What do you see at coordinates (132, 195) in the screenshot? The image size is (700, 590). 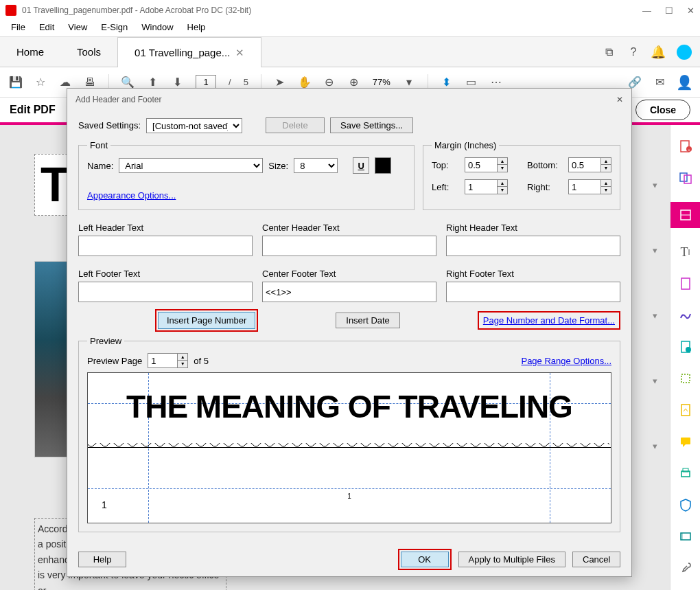 I see `appearance-options-link: Appearance Options...` at bounding box center [132, 195].